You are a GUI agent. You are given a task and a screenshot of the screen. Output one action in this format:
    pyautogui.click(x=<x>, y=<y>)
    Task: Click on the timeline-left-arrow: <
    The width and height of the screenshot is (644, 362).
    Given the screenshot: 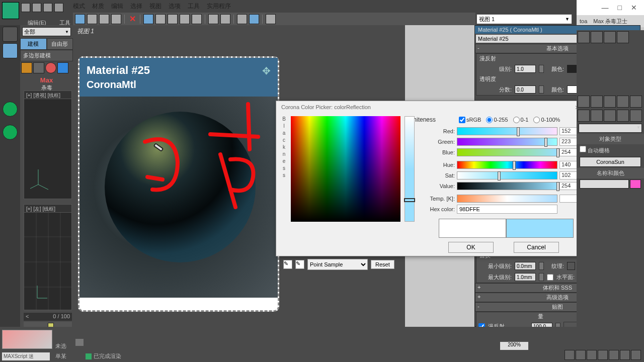 What is the action you would take?
    pyautogui.click(x=27, y=316)
    